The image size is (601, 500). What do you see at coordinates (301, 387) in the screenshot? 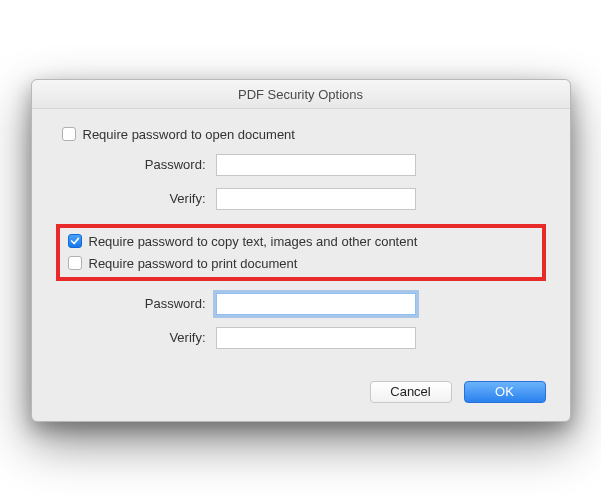
I see `dialog-buttons: Cancel OK` at bounding box center [301, 387].